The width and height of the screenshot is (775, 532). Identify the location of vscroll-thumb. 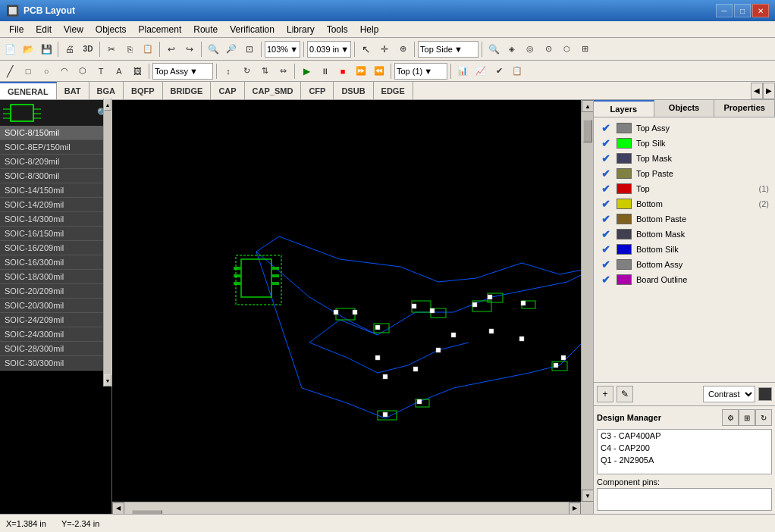
(588, 131).